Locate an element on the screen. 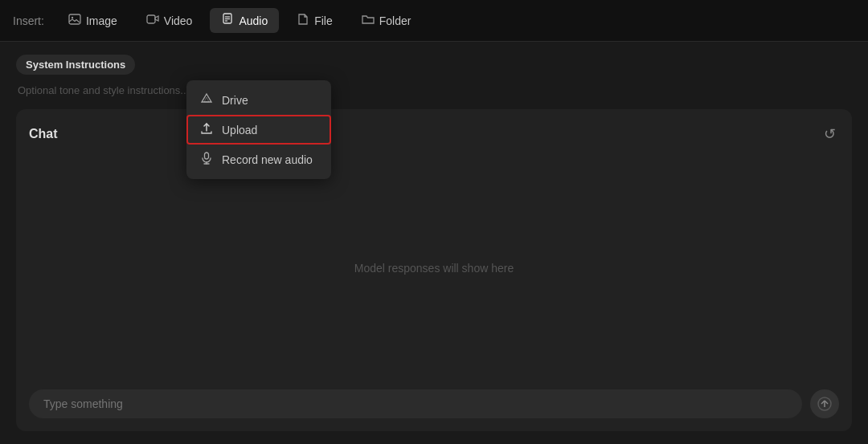  image-icon is located at coordinates (75, 21).